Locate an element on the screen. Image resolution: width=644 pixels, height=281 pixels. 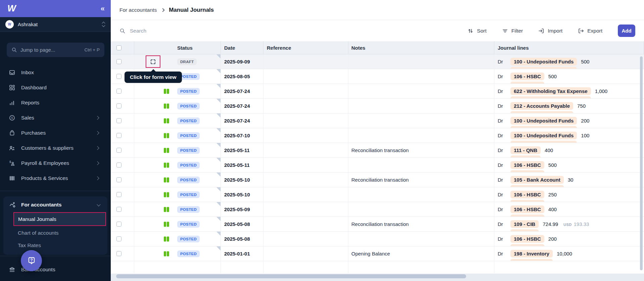
payroll-icon: $ is located at coordinates (12, 163).